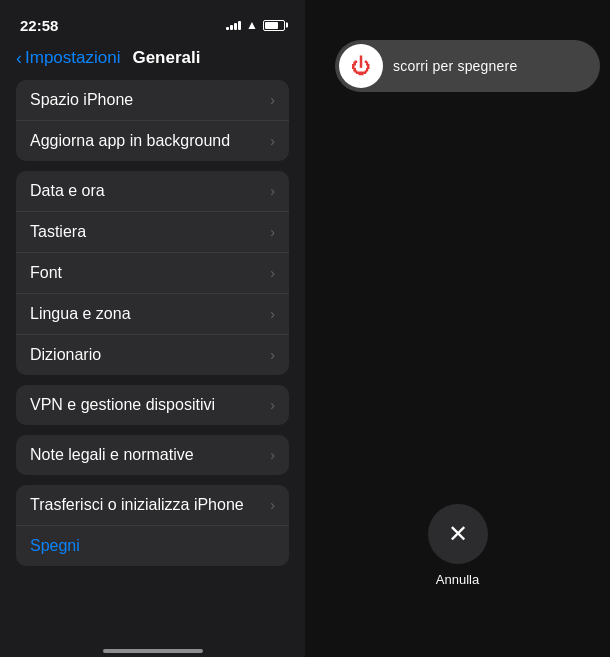 This screenshot has width=610, height=657. Describe the element at coordinates (137, 505) in the screenshot. I see `row-label: Trasferisci o inizializza iPhone` at that location.